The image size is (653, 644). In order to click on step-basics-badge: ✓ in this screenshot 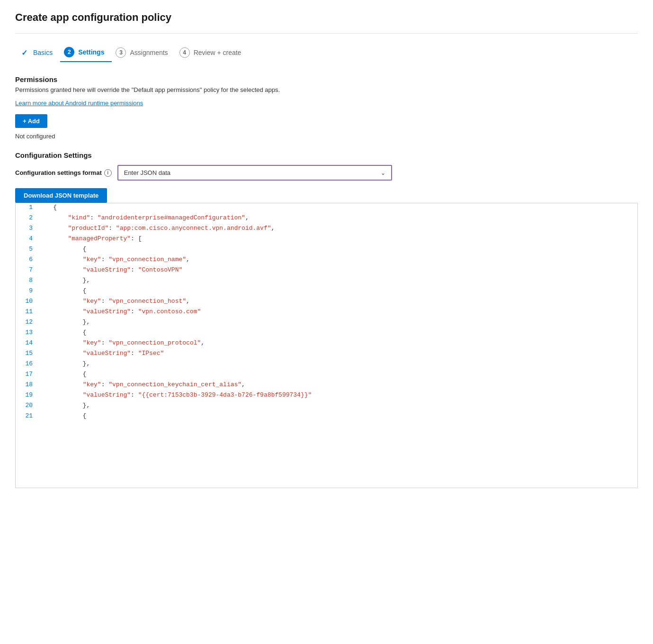, I will do `click(24, 53)`.